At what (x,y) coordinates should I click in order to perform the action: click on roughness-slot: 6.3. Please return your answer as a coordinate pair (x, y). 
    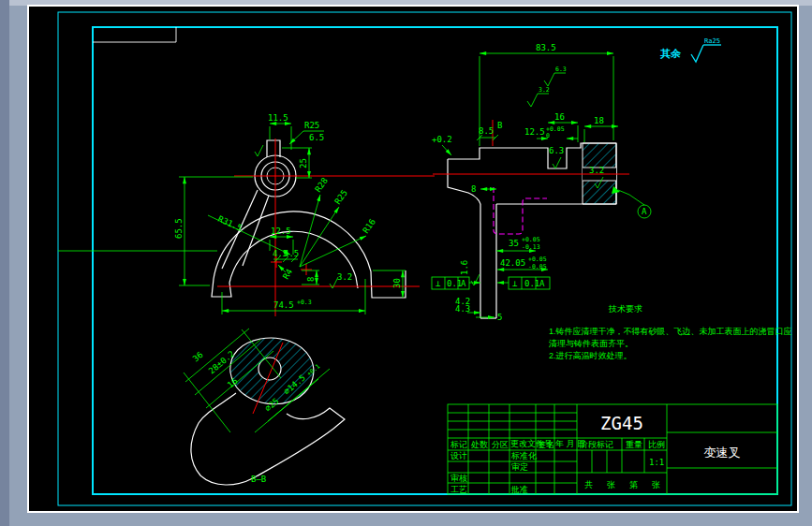
    Looking at the image, I should click on (556, 151).